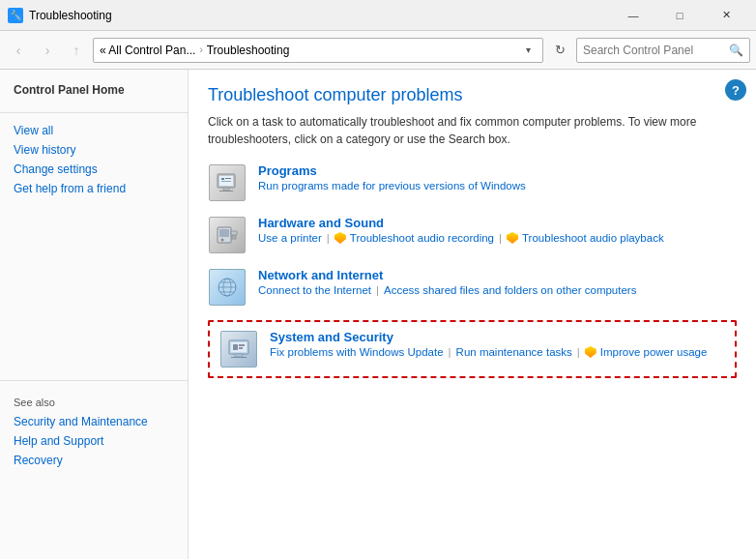  Describe the element at coordinates (290, 238) in the screenshot. I see `use-printer-link: Use a printer` at that location.